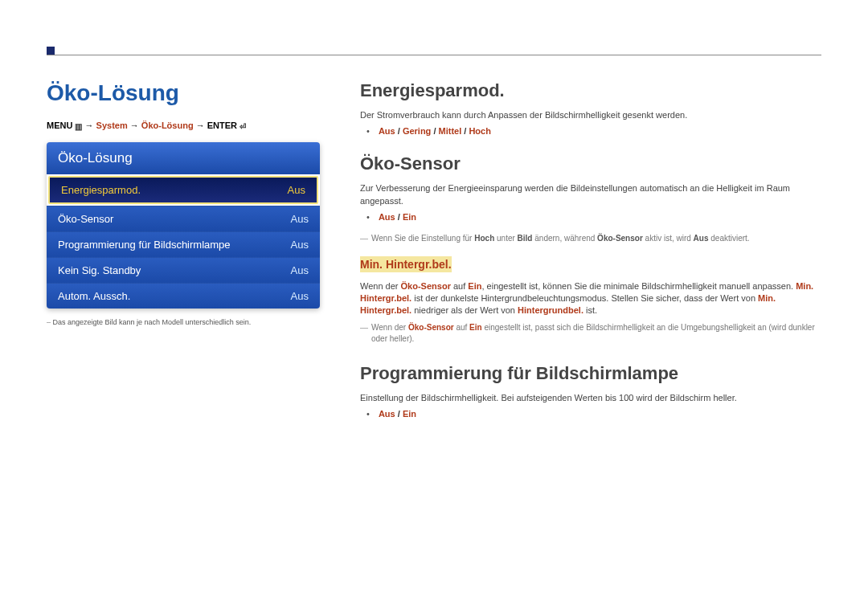  What do you see at coordinates (174, 296) in the screenshot?
I see `menu-item-label: Autom. Aussch.` at bounding box center [174, 296].